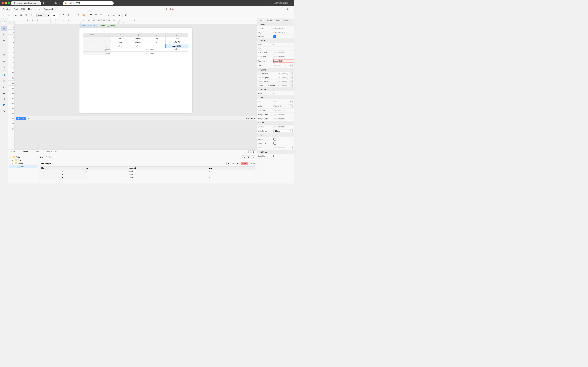  Describe the element at coordinates (23, 167) in the screenshot. I see `tree-item-test: 📄 test` at that location.